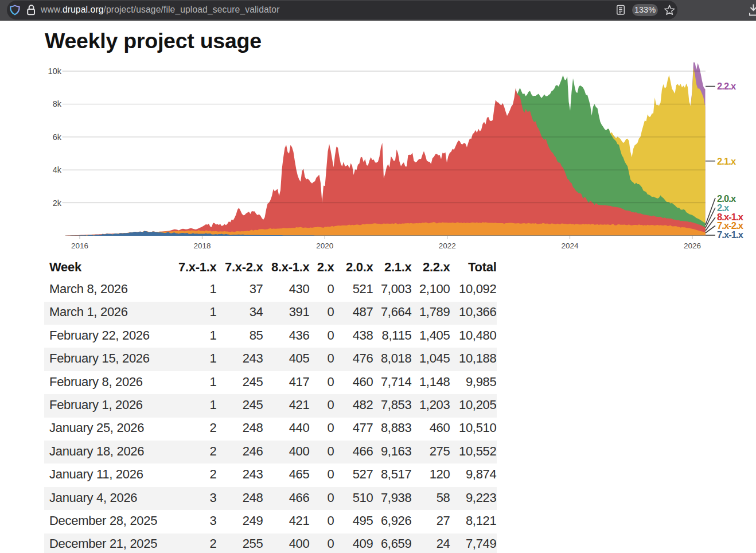 This screenshot has height=553, width=756. I want to click on svg-text: 2026, so click(692, 246).